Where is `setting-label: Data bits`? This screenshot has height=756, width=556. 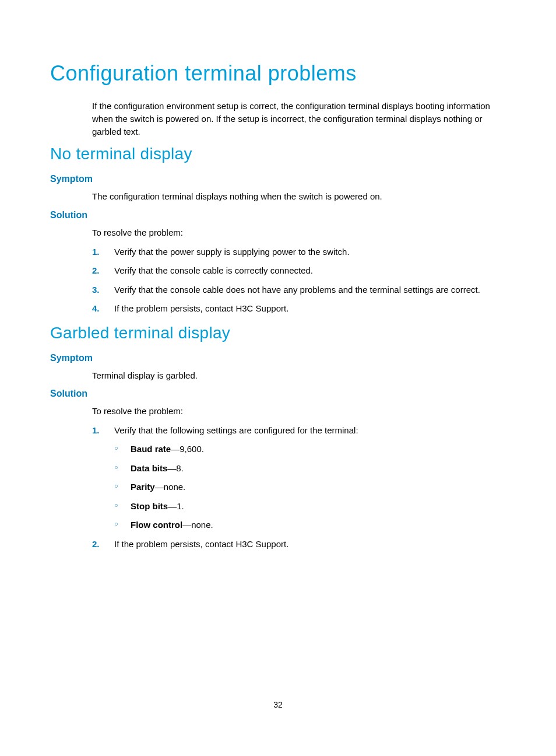
setting-label: Data bits is located at coordinates (149, 468).